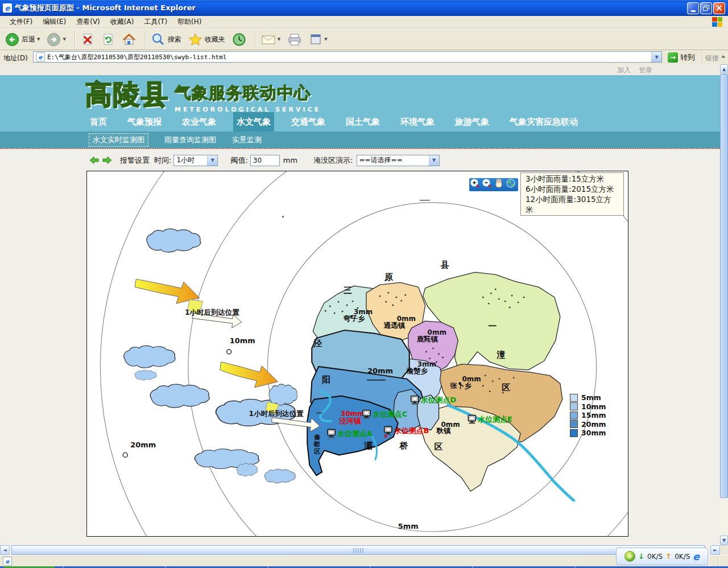  I want to click on scroll-left-button: ◄, so click(5, 550).